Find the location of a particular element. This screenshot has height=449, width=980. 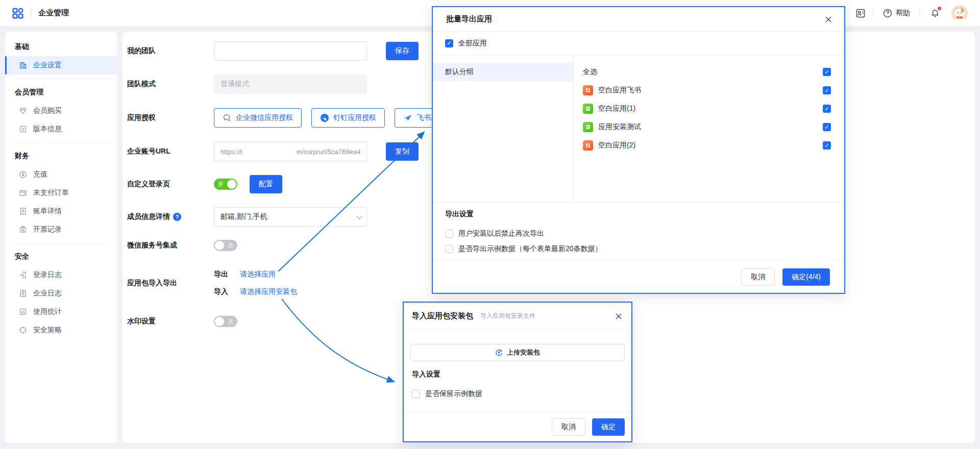

app-name: 应用安装测试 is located at coordinates (620, 127).